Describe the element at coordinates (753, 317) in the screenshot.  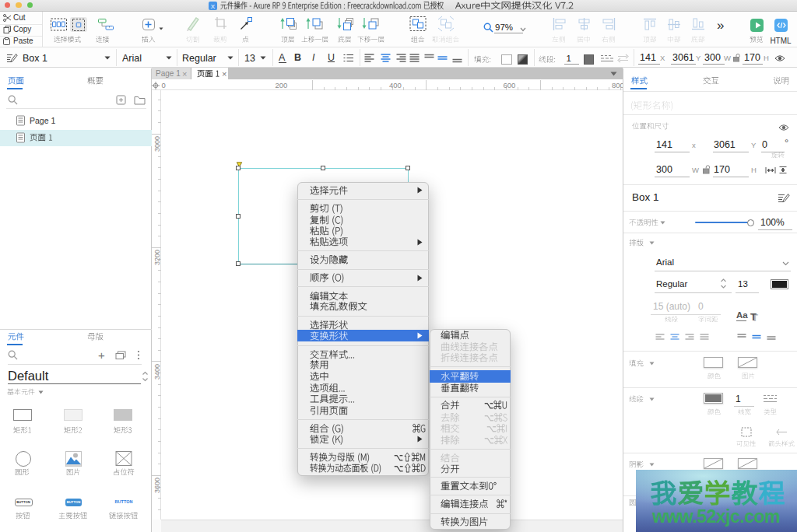
I see `svg-text: T` at that location.